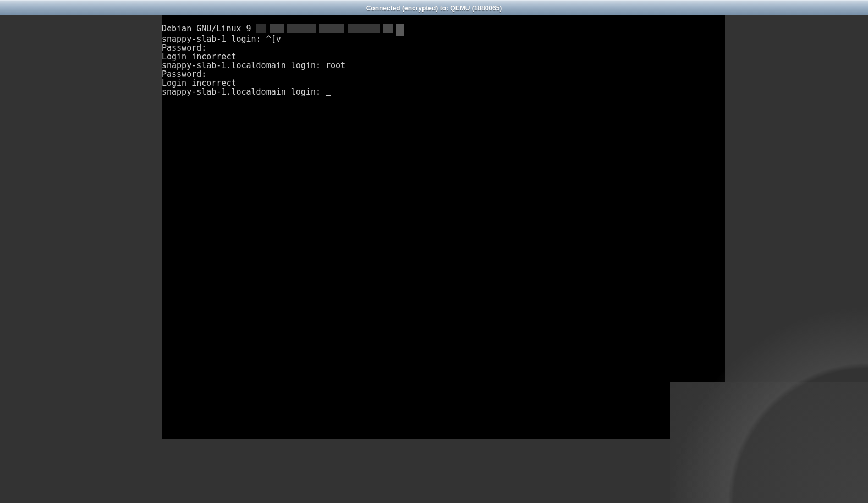  I want to click on console-line-login-prompt-active: snappy-slab-1.localdomain login:, so click(443, 92).